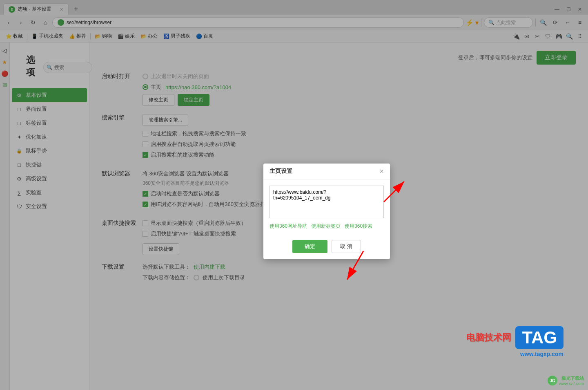 Image resolution: width=588 pixels, height=390 pixels. I want to click on watermark-url: www.tagxp.com, so click(542, 354).